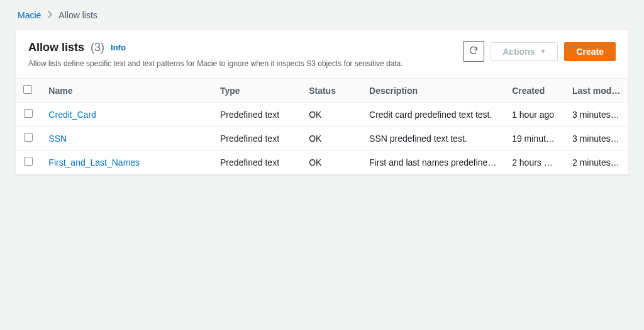 The image size is (644, 330). What do you see at coordinates (535, 139) in the screenshot?
I see `cell-created: 19 minutes ago` at bounding box center [535, 139].